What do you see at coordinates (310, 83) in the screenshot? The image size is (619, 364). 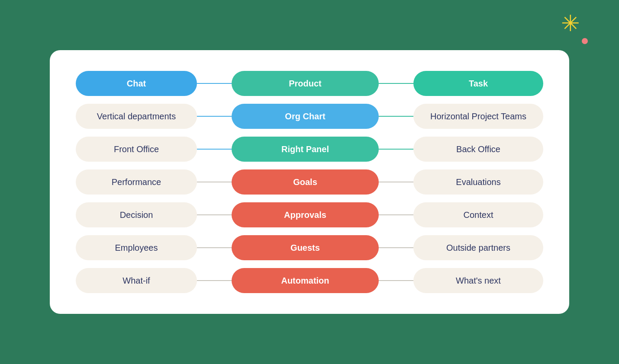 I see `row-1: Chat Product Task` at bounding box center [310, 83].